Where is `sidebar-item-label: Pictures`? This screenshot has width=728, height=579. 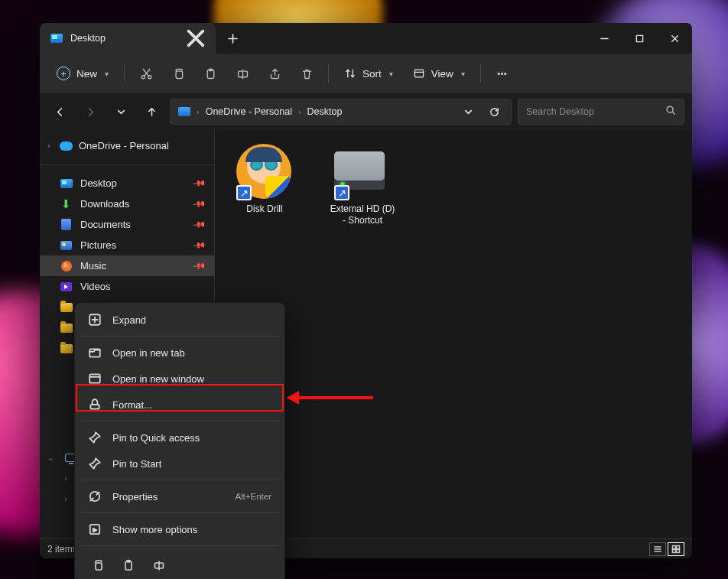
sidebar-item-label: Pictures is located at coordinates (98, 245).